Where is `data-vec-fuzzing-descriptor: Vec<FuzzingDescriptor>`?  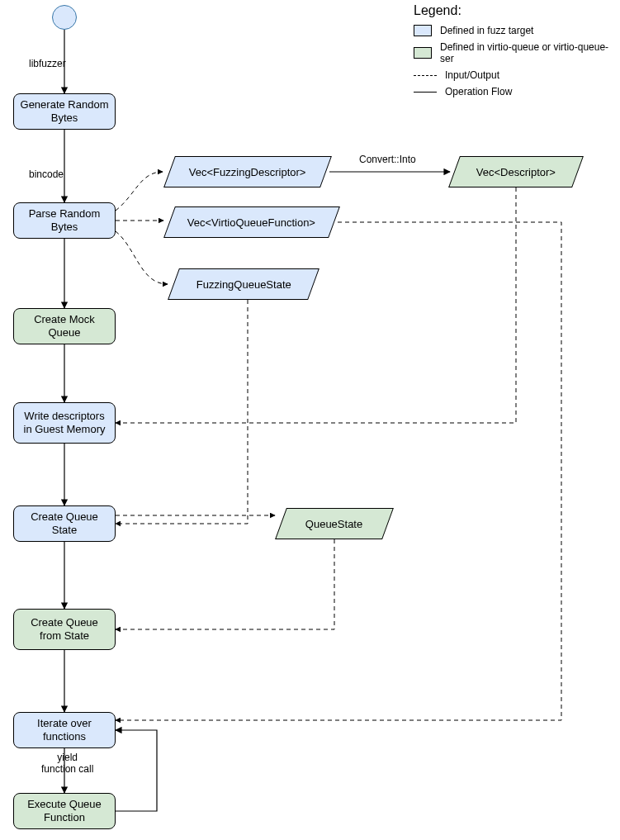 data-vec-fuzzing-descriptor: Vec<FuzzingDescriptor> is located at coordinates (248, 172).